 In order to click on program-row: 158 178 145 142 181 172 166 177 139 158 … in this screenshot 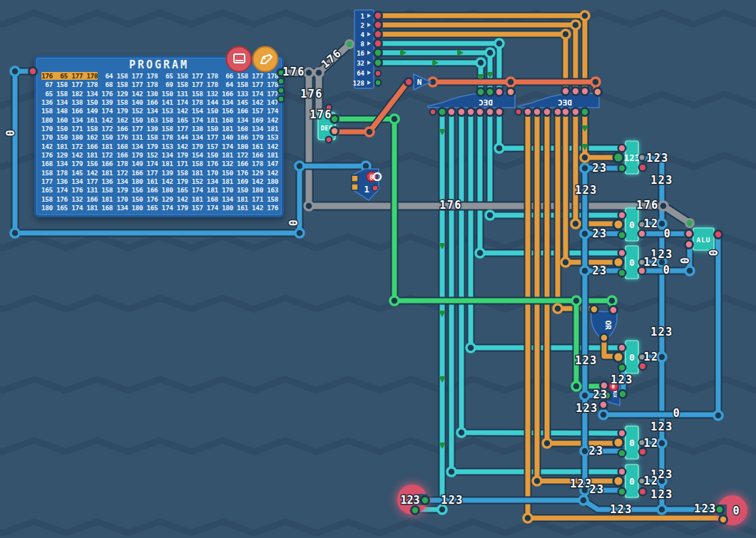, I will do `click(161, 173)`.